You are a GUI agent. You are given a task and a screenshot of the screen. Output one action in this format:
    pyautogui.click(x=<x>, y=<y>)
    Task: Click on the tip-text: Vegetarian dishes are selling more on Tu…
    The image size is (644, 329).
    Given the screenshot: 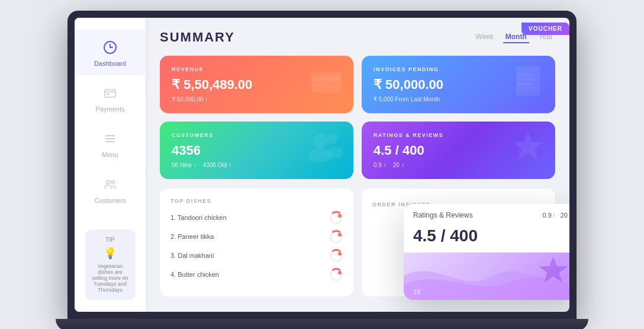 What is the action you would take?
    pyautogui.click(x=110, y=278)
    